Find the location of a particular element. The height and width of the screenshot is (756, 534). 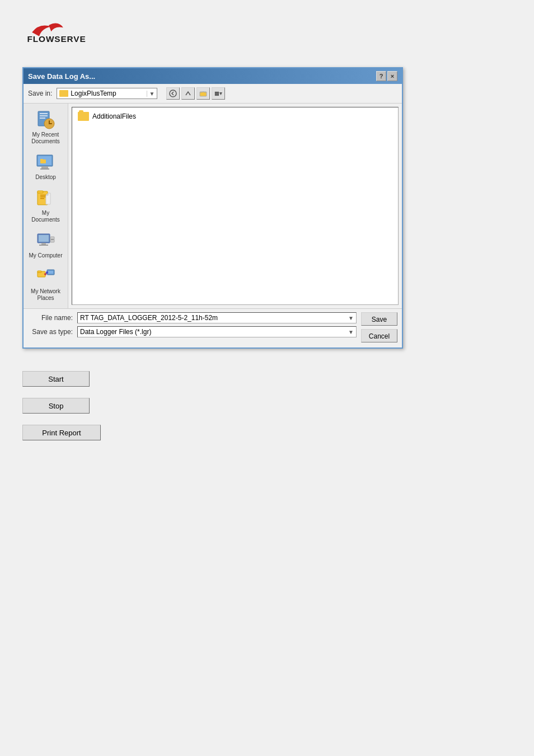

file-name-input: RT TAG_DATA_LOGGER_2012-5-2_11h-52m ▼ is located at coordinates (217, 318).